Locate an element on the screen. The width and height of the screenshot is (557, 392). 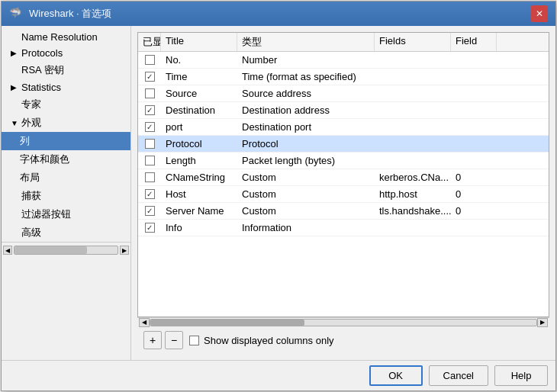
sidebar-scrollbar is located at coordinates (66, 250).